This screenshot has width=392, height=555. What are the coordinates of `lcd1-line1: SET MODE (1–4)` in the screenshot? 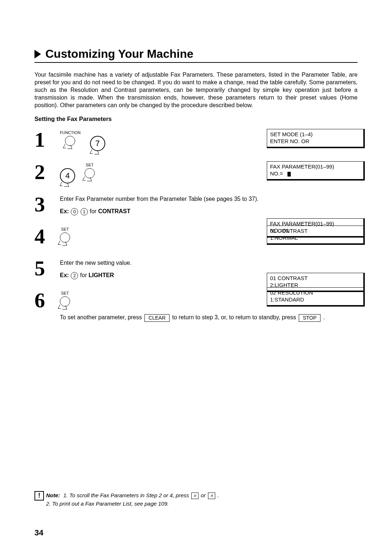 It's located at (291, 134).